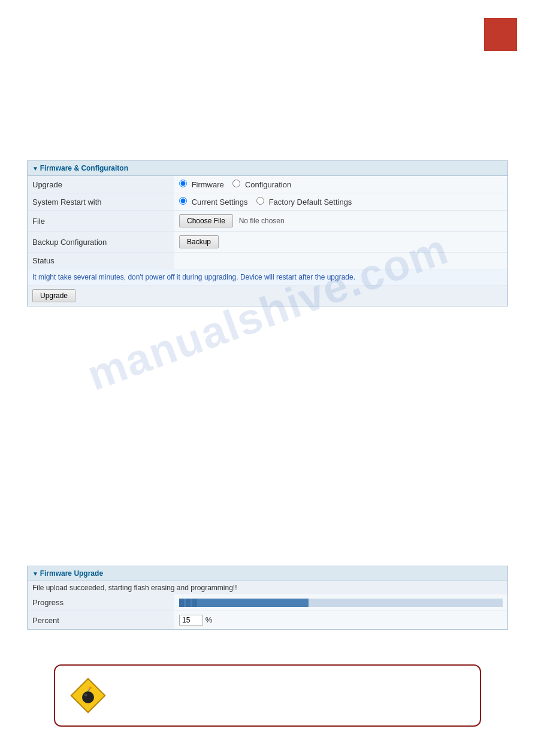  Describe the element at coordinates (206, 221) in the screenshot. I see `choose-file-button: Choose File` at that location.